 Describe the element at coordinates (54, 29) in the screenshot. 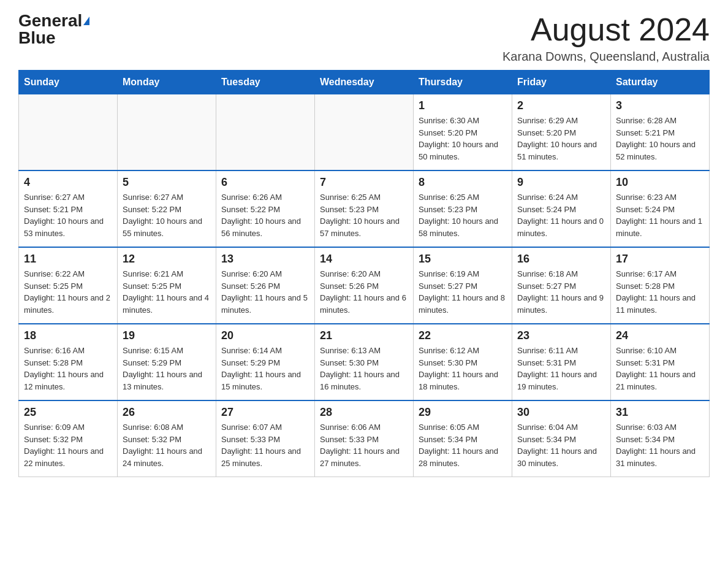

I see `logo: General Blue` at that location.